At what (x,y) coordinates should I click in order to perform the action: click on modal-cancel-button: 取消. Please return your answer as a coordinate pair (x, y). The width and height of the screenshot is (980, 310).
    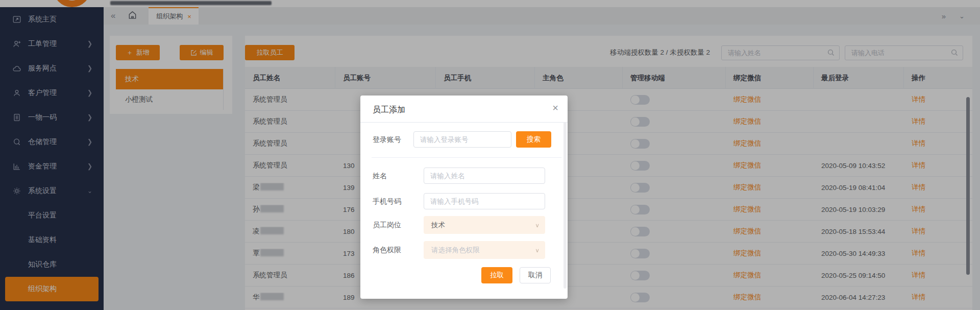
    Looking at the image, I should click on (535, 275).